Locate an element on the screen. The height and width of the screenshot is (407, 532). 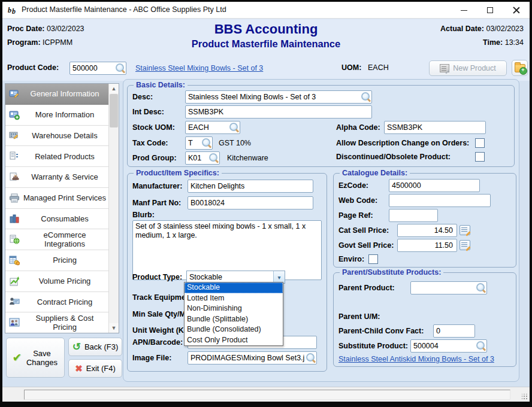
cat-price-edit-icon is located at coordinates (465, 230).